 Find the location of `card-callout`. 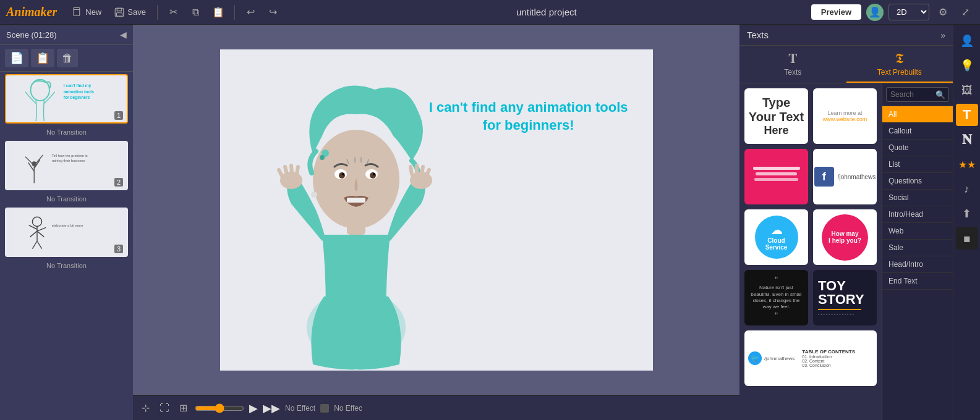

card-callout is located at coordinates (777, 177).